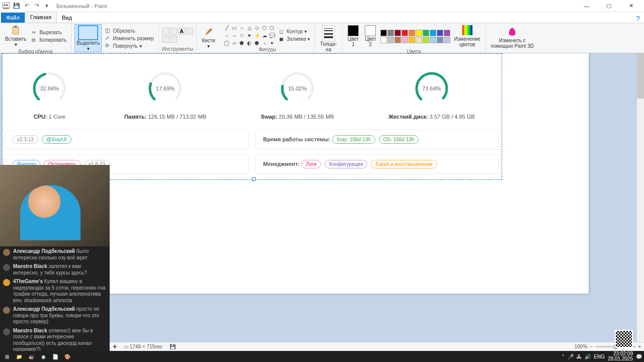 The width and height of the screenshot is (644, 362). Describe the element at coordinates (129, 38) in the screenshot. I see `resize-button: ⤢Изменить размер` at that location.